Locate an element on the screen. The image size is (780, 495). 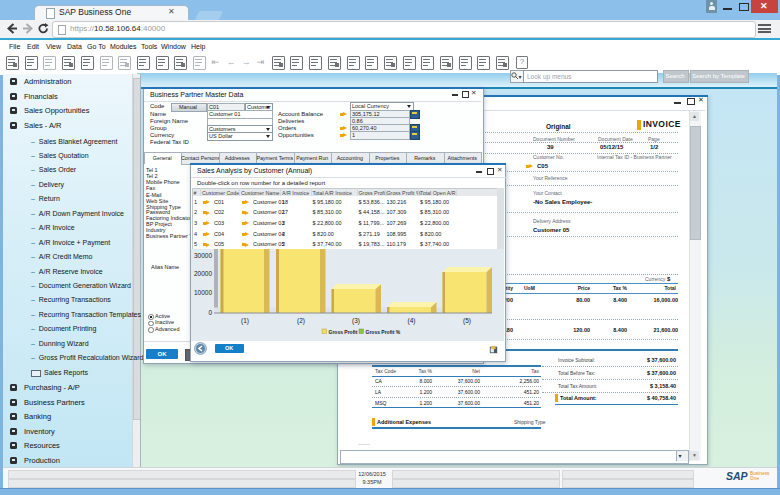
svg-text: 10000 is located at coordinates (203, 292).